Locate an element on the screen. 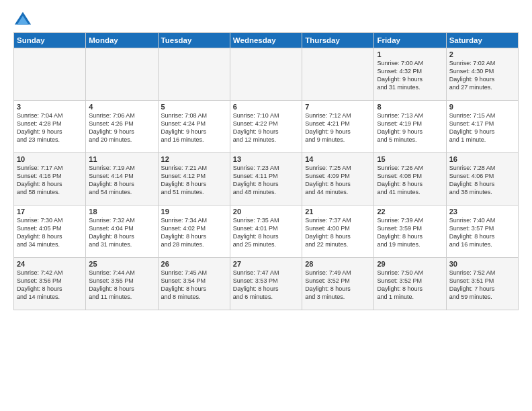  day-info: Sunrise: 7:13 AM Sunset: 4:19 PM Dayligh… is located at coordinates (410, 128).